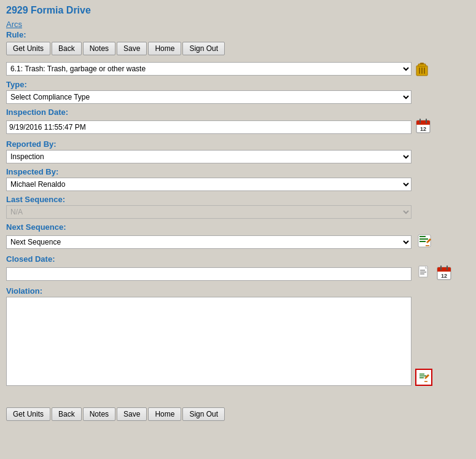 The height and width of the screenshot is (459, 476). Describe the element at coordinates (238, 85) in the screenshot. I see `type-label: Type:` at that location.